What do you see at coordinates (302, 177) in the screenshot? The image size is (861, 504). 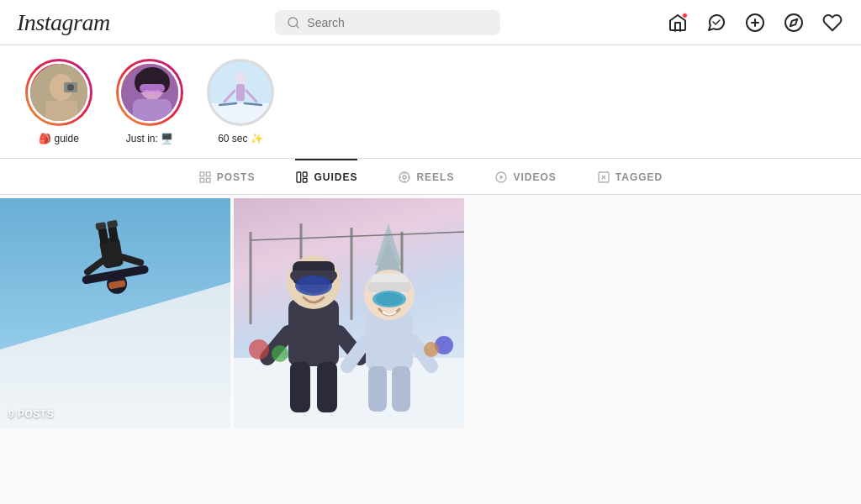 I see `guides-icon` at bounding box center [302, 177].